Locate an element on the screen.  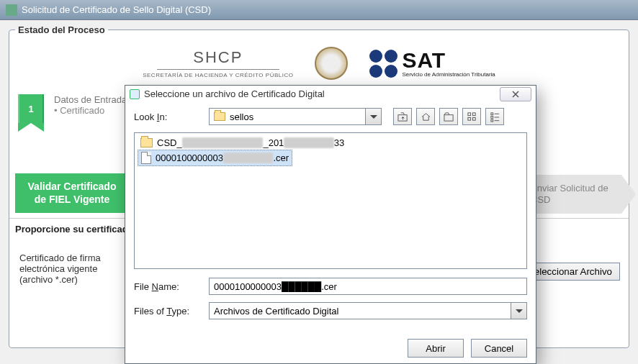
list-item: CSD_XXXXXXXXXXXXX_201XXXXXXXX33 is located at coordinates (242, 142).